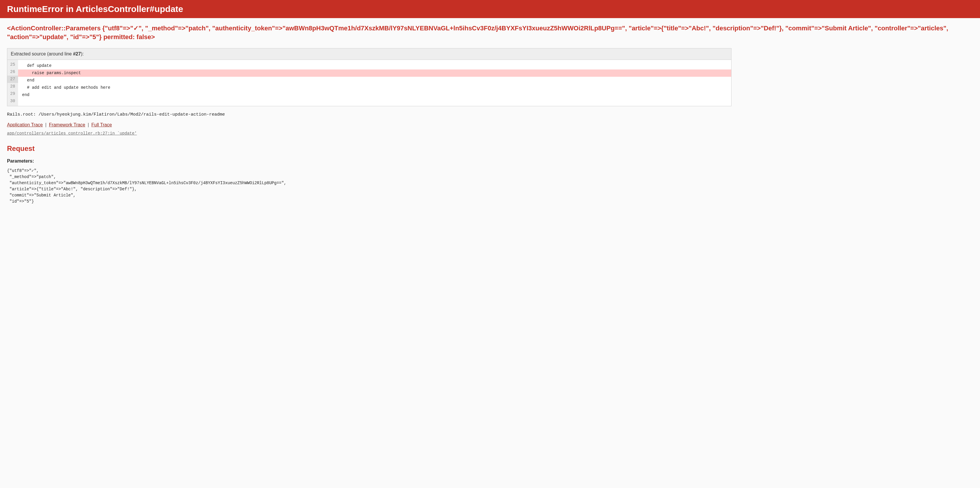 This screenshot has height=488, width=980. Describe the element at coordinates (25, 125) in the screenshot. I see `application-trace-link: Application Trace` at that location.